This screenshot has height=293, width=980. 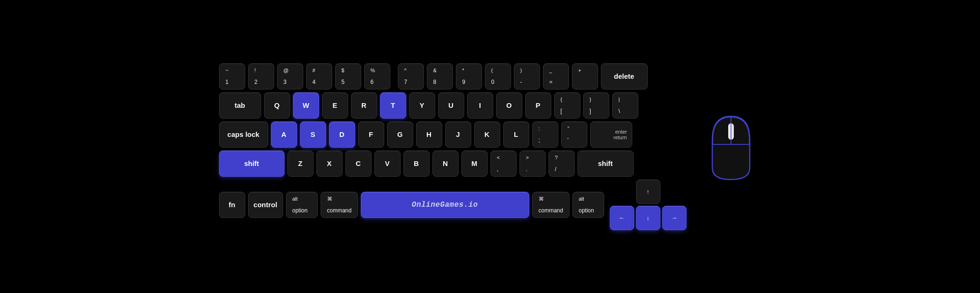 What do you see at coordinates (453, 76) in the screenshot?
I see `row-number: ~ 1 ! 2 @ 3 # 4 $ 5 % 6` at bounding box center [453, 76].